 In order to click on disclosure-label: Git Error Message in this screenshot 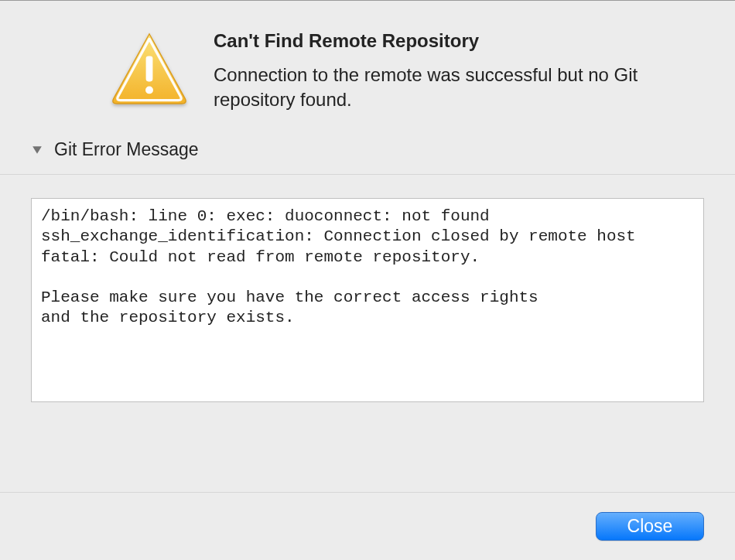, I will do `click(127, 150)`.